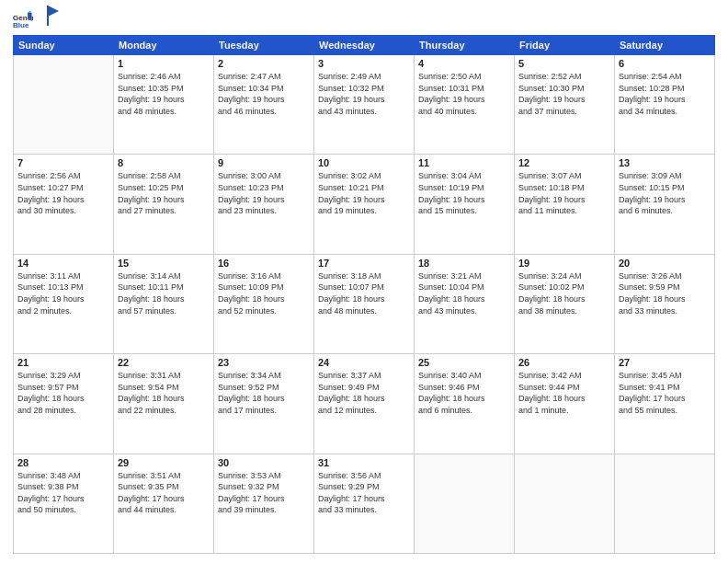 Image resolution: width=728 pixels, height=563 pixels. Describe the element at coordinates (164, 63) in the screenshot. I see `day-number: 1` at that location.